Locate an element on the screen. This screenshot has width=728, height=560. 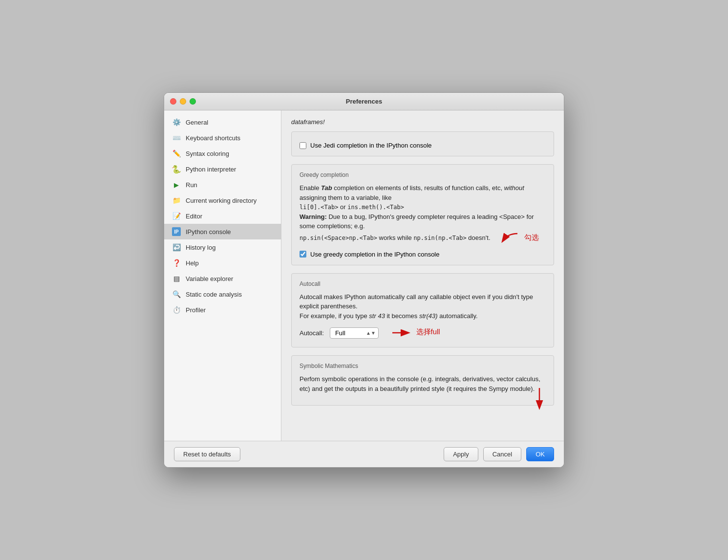
apply-button: Apply is located at coordinates (461, 454).